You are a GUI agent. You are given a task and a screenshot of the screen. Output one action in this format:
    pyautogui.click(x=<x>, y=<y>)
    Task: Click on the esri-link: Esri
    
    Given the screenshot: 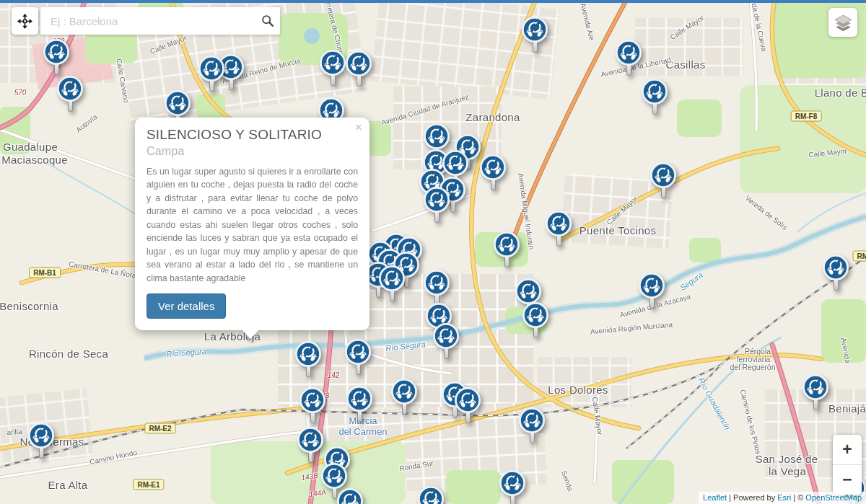 What is the action you would take?
    pyautogui.click(x=784, y=498)
    